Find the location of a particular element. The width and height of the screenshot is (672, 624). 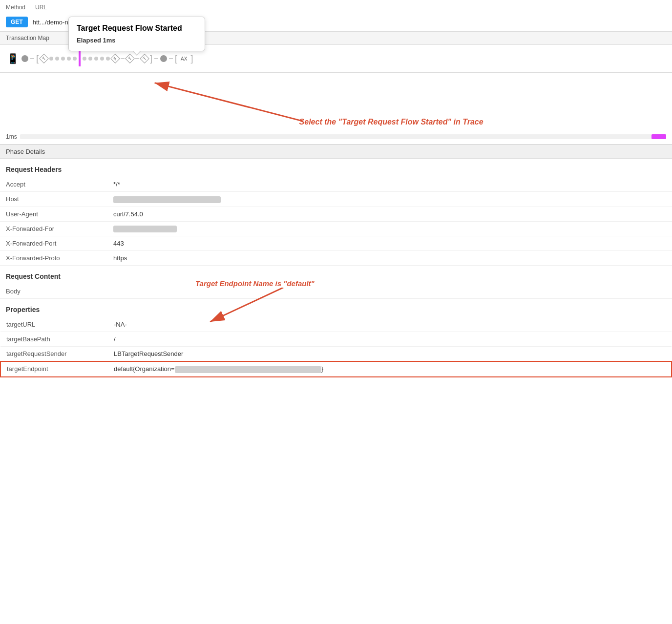

request-headers-title: Request Headers is located at coordinates (336, 168).